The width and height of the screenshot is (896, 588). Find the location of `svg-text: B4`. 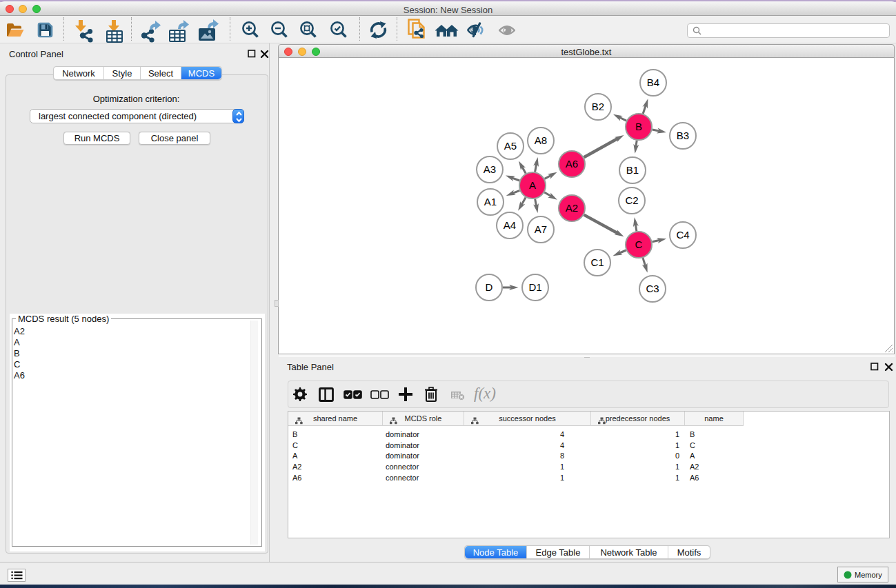

svg-text: B4 is located at coordinates (653, 83).